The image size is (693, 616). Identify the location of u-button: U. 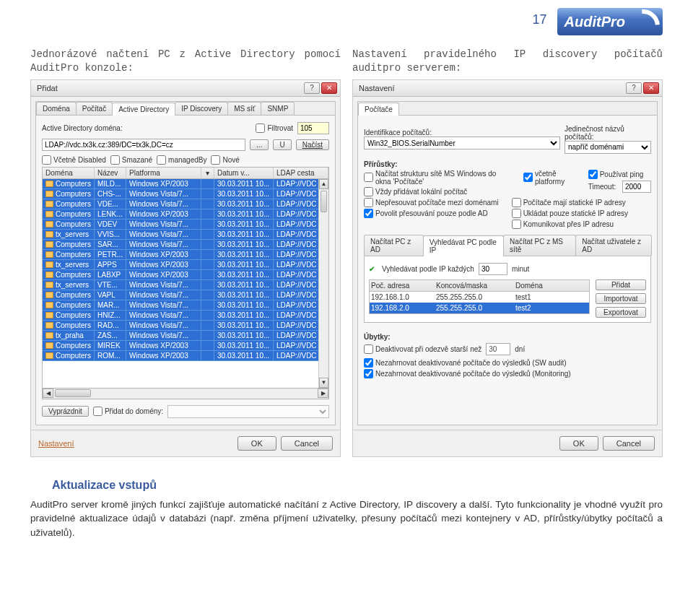
(282, 144).